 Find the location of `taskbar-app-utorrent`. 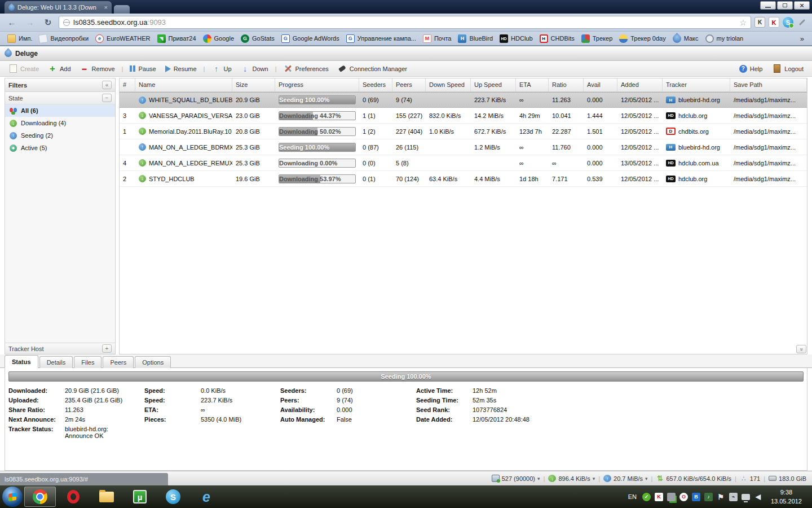

taskbar-app-utorrent is located at coordinates (140, 497).